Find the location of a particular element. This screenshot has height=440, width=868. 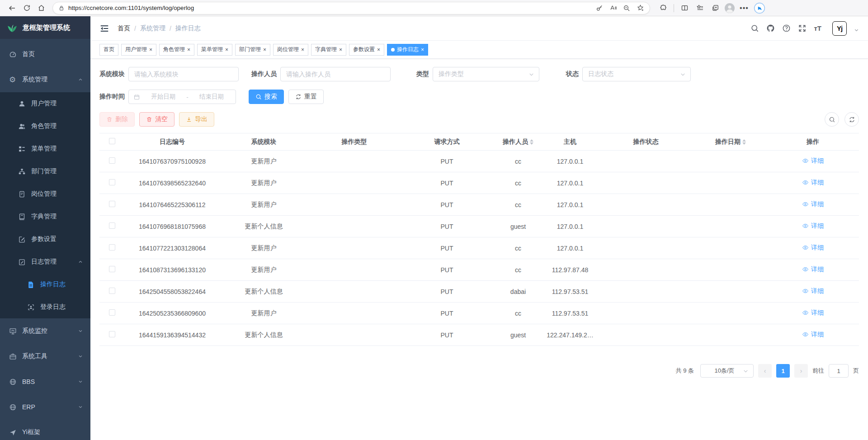

tab-字典管理: 字典管理× is located at coordinates (329, 50).